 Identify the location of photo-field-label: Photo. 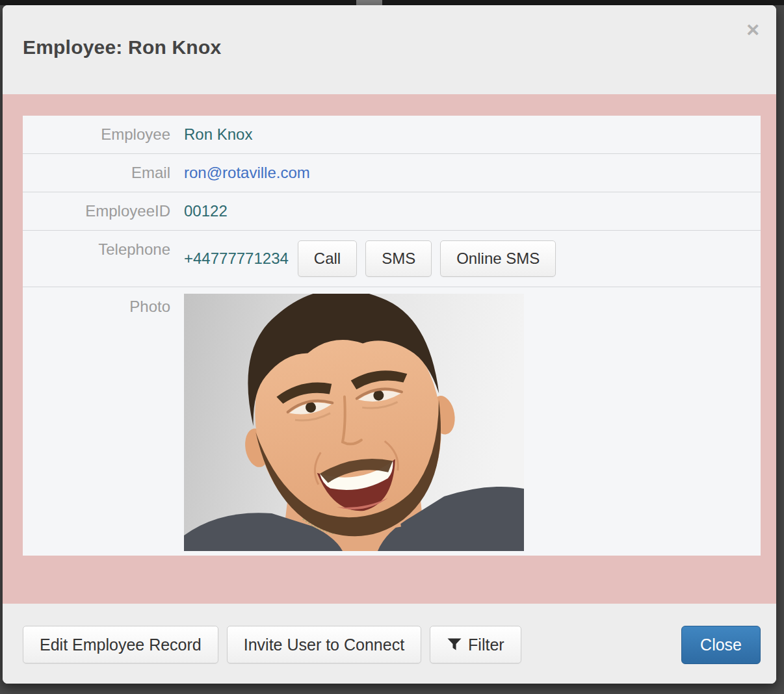
(96, 307).